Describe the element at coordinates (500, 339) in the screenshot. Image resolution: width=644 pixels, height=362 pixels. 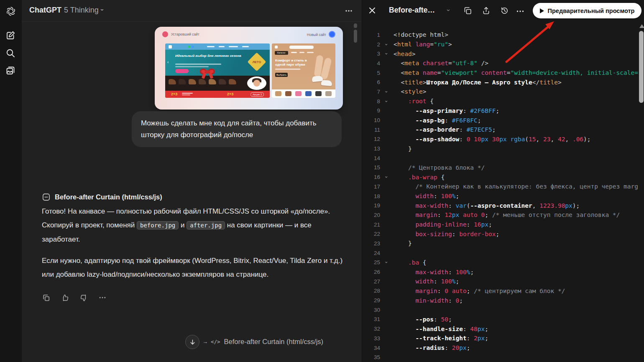
I see `code-line: 33 --track-height: 2px;` at that location.